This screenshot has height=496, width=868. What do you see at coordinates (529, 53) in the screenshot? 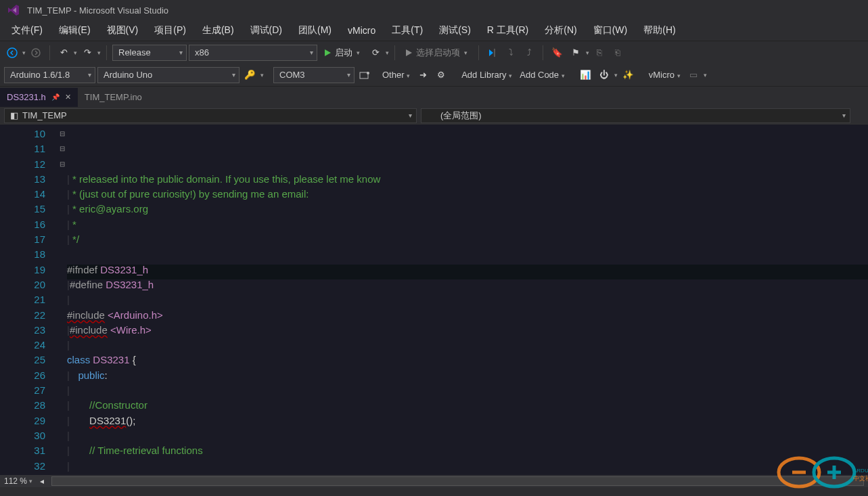
I see `step-out-icon: ⤴` at bounding box center [529, 53].